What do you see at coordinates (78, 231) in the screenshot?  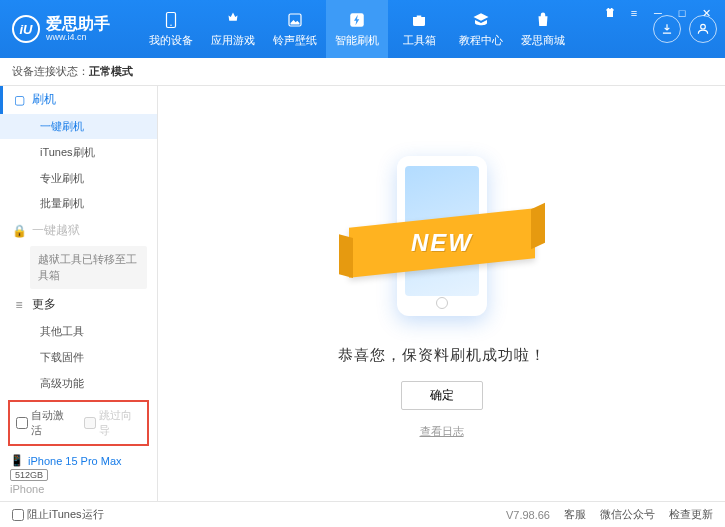 I see `sidebar-group-jailbreak: 🔒 一键越狱` at bounding box center [78, 231].